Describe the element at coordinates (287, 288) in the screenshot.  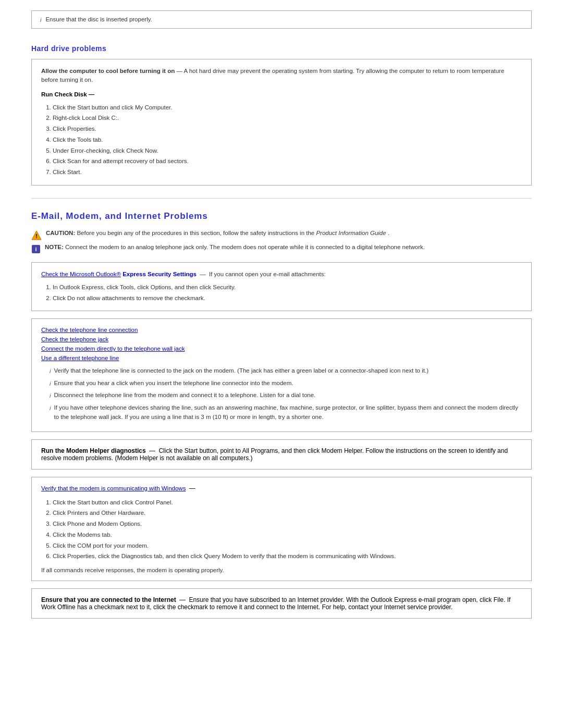
I see `outlook-step-1: In Outlook Express, click Tools, click O…` at that location.